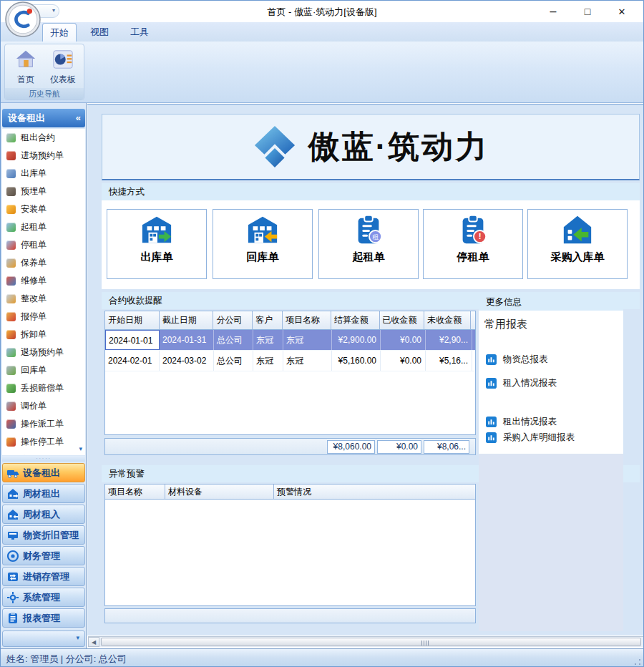  I want to click on report-link-rent-in: 租入情况报表, so click(521, 384).